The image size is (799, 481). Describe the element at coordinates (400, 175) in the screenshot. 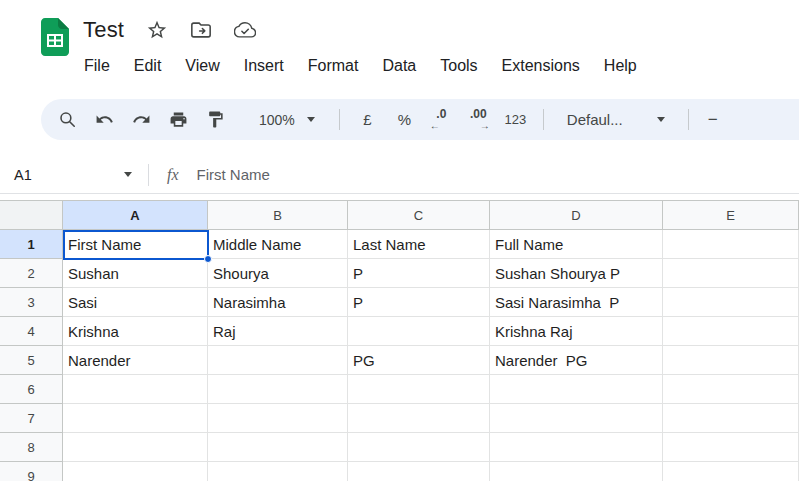

I see `formula-bar: A1 fx First Name` at that location.